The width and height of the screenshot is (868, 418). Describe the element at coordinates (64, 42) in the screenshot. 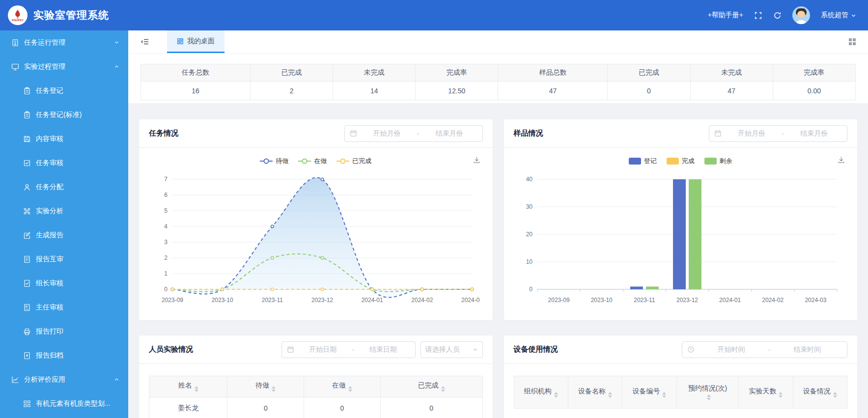

I see `sidebar-item-task-run-management: 任务运行管理` at that location.